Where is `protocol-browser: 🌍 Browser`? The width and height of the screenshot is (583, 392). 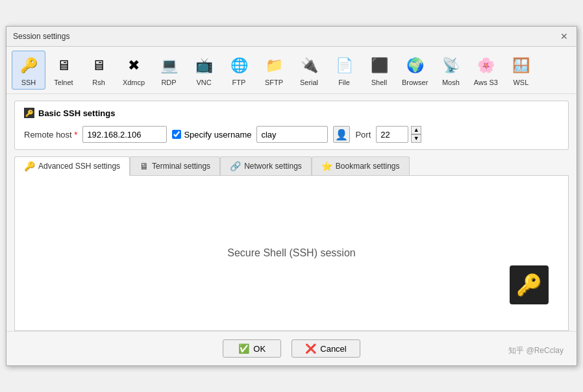 protocol-browser: 🌍 Browser is located at coordinates (415, 70).